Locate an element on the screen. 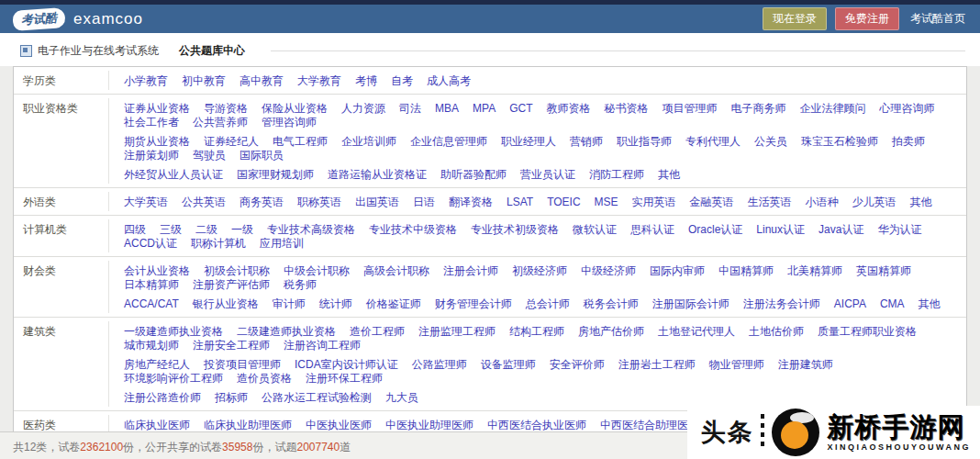  category-link: 人力资源 is located at coordinates (363, 108).